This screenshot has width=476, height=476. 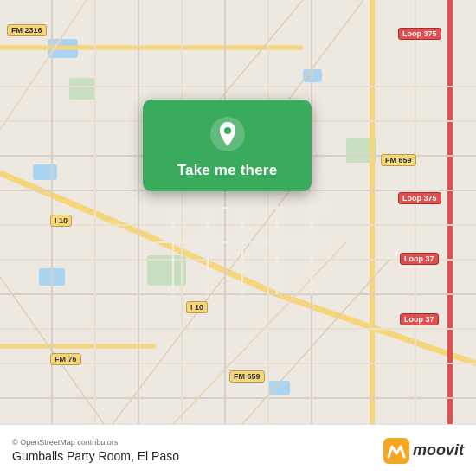 What do you see at coordinates (424, 451) in the screenshot?
I see `moovit-logo: moovit` at bounding box center [424, 451].